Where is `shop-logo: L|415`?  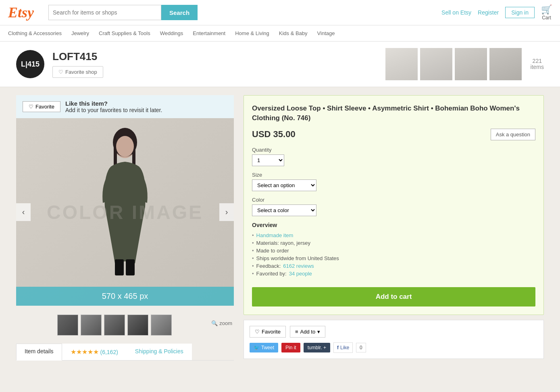
shop-logo: L|415 is located at coordinates (30, 64).